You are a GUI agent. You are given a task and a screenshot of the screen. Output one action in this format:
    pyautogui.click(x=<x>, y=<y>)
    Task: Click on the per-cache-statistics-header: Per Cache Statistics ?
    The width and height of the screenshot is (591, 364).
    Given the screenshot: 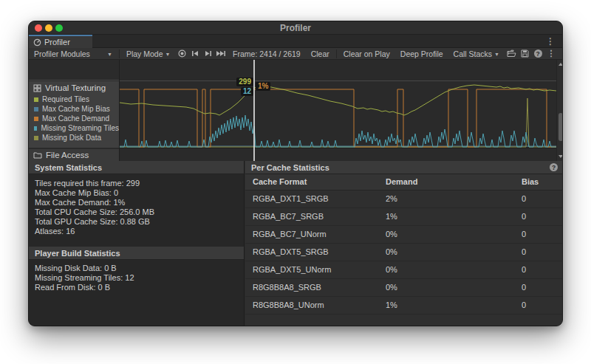 What is the action you would take?
    pyautogui.click(x=404, y=168)
    